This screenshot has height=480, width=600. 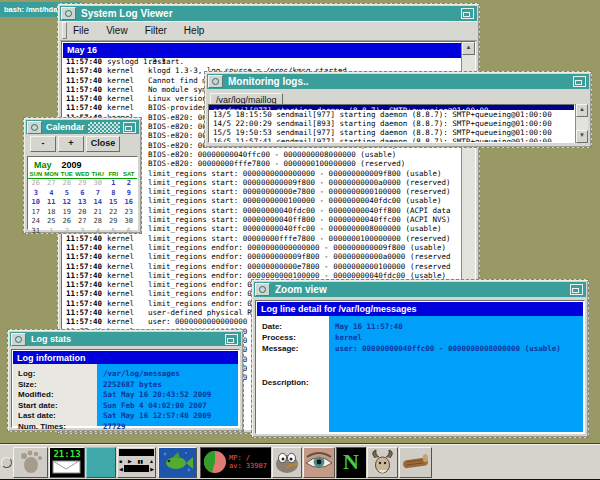 What do you see at coordinates (126, 339) in the screenshot?
I see `log-stats-titlebar: Log stats` at bounding box center [126, 339].